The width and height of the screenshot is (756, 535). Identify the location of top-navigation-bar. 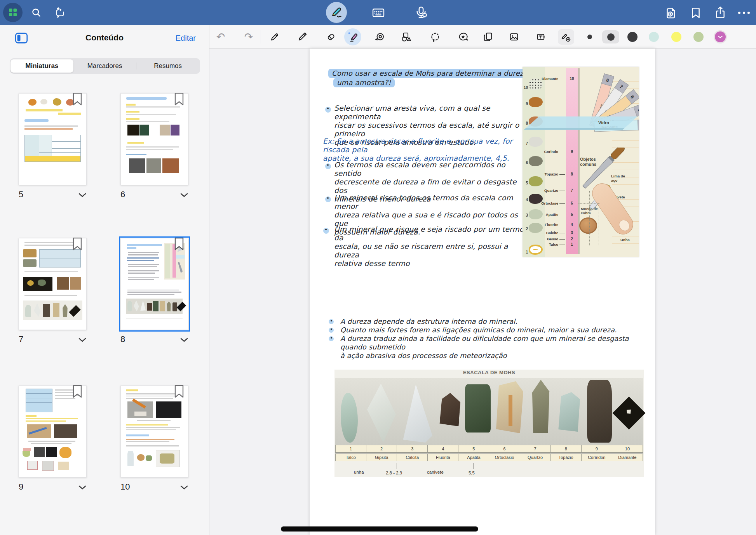
(378, 12).